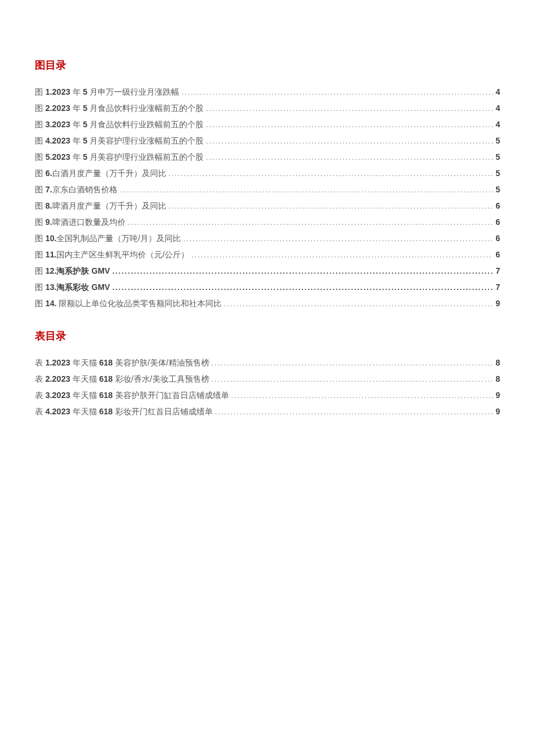 This screenshot has height=756, width=535. What do you see at coordinates (119, 108) in the screenshot?
I see `toc-entry-label: 图 2.2023 年 5 月食品饮料行业涨幅前五的个股` at bounding box center [119, 108].